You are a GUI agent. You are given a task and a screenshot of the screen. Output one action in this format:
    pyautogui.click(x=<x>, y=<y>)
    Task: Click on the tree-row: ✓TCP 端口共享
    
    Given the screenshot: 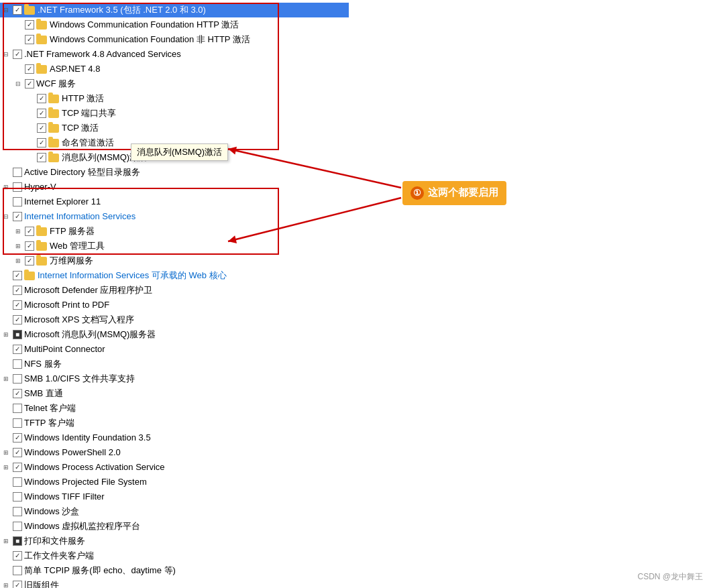 What is the action you would take?
    pyautogui.click(x=174, y=113)
    